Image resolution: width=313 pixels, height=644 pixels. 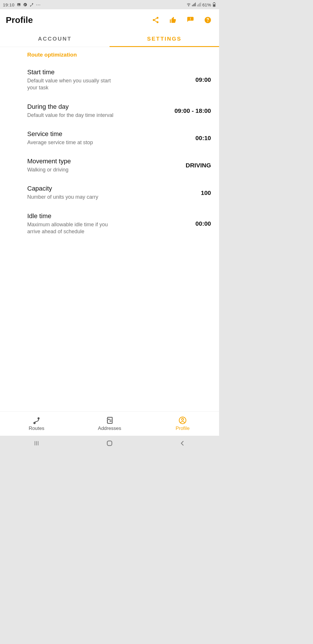 I want to click on setting-title: Idle time, so click(x=109, y=216).